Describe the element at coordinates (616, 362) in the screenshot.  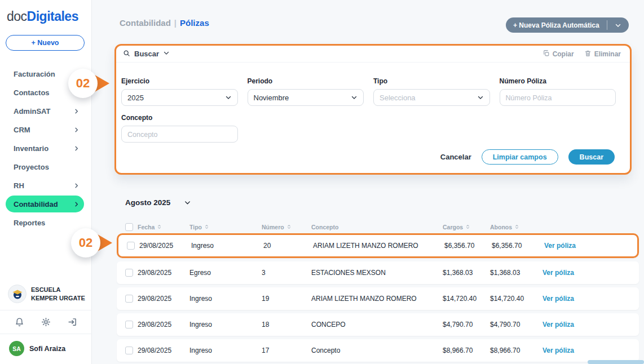
I see `horizontal-scrollbar` at that location.